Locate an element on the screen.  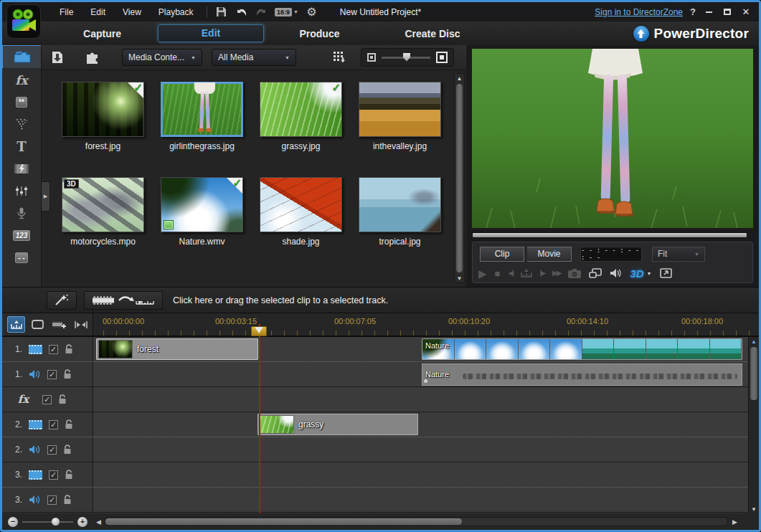
sidebar-item-particle-room is located at coordinates (22, 125).